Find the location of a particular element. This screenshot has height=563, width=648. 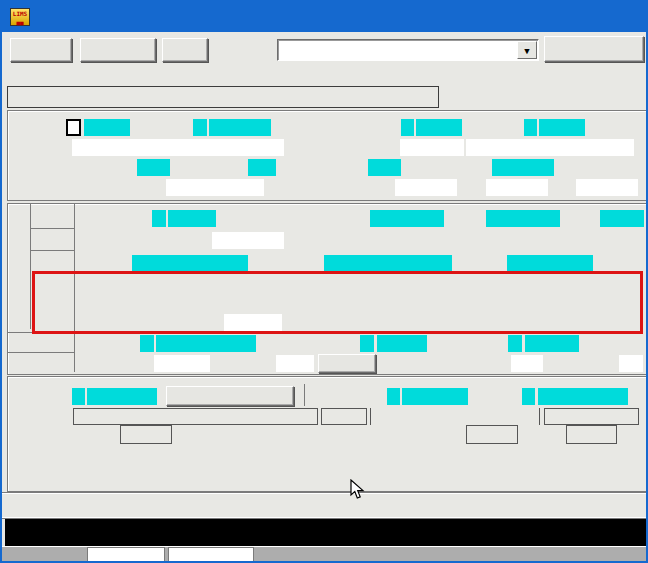

work-month-field is located at coordinates (426, 188).